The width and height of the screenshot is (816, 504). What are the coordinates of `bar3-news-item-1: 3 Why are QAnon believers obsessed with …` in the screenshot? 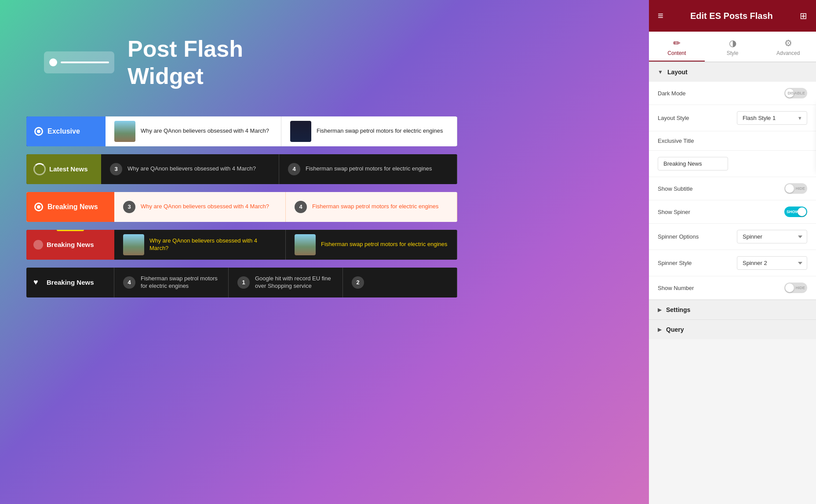 It's located at (200, 207).